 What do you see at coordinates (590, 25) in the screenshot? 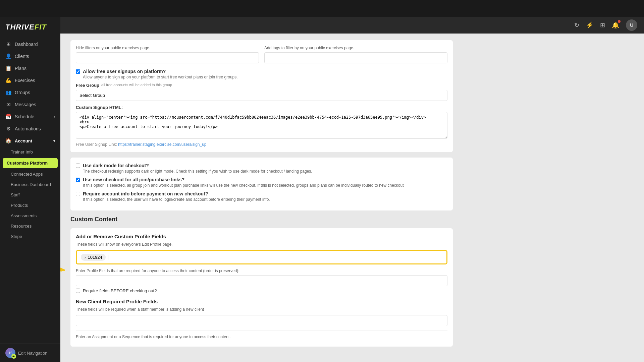
I see `lightning-icon: ⚡` at bounding box center [590, 25].